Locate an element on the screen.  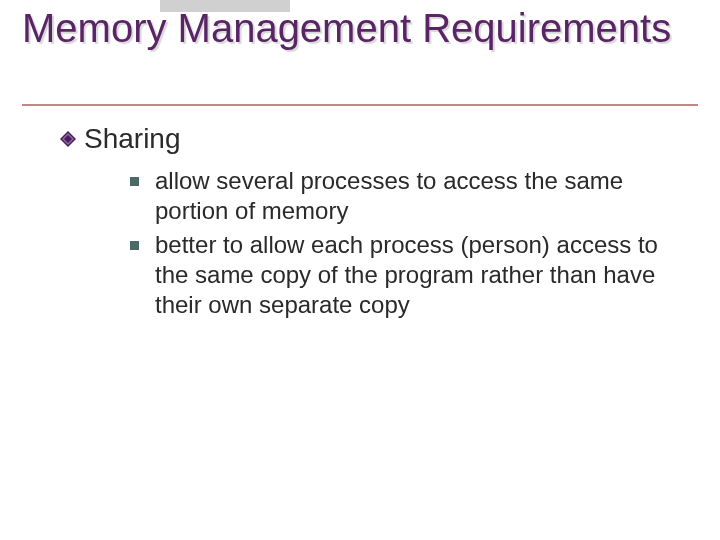
diamond-bullet-icon is located at coordinates (68, 141).